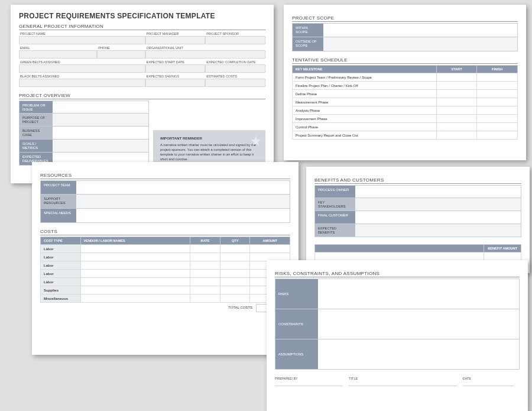  I want to click on ben-customer-box, so click(438, 218).